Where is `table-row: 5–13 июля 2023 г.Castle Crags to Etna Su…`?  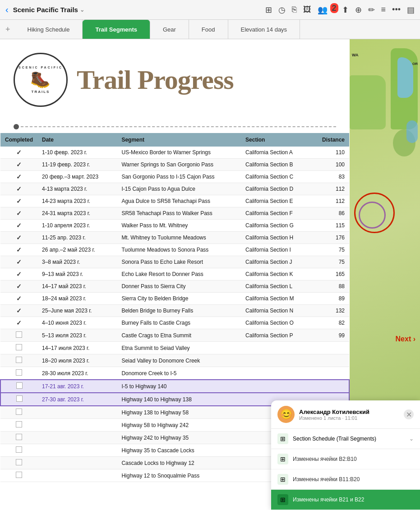
table-row: 5–13 июля 2023 г.Castle Crags to Etna Su… is located at coordinates (175, 335).